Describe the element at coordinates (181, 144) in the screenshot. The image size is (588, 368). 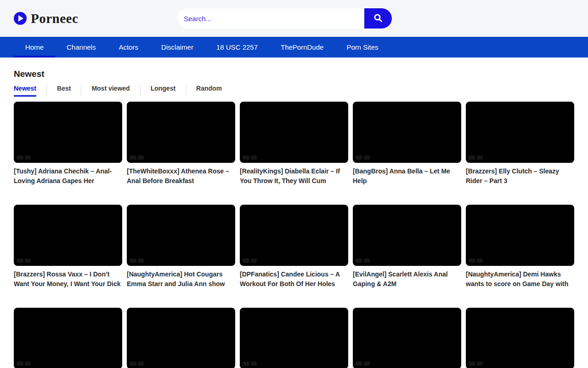
I see `video-card: [TheWhiteBoxxx] Athenea Rose – Anal Befo…` at that location.